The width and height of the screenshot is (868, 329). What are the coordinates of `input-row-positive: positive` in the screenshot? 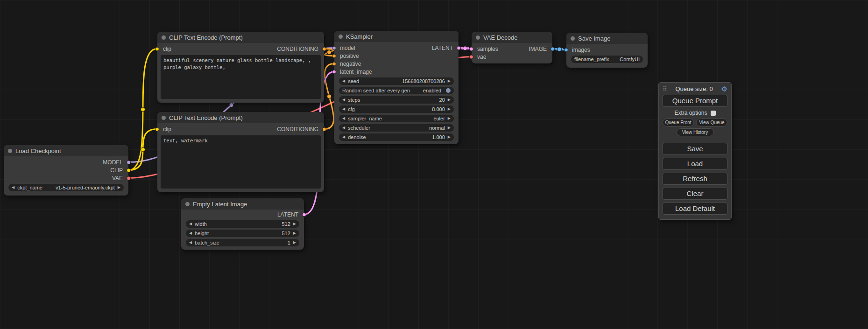 It's located at (396, 56).